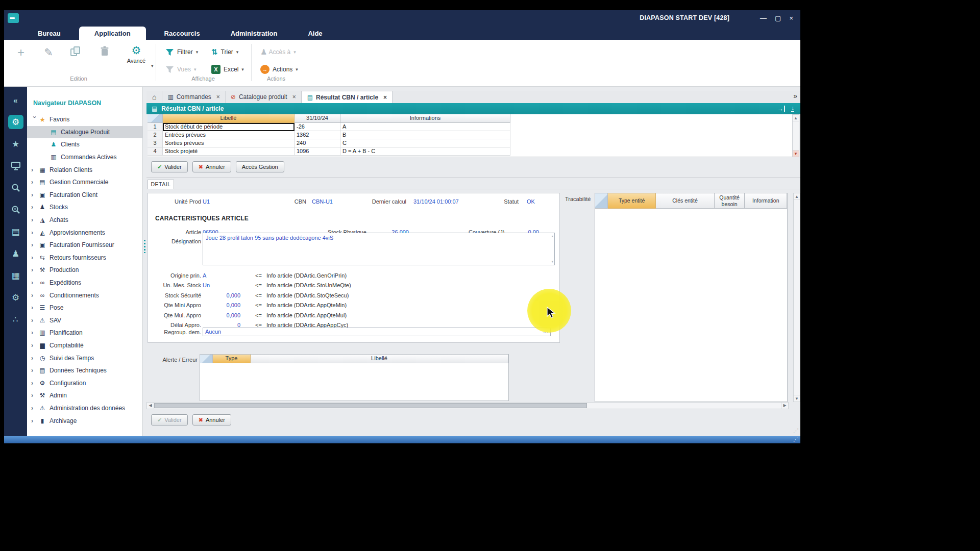 This screenshot has height=551, width=980. Describe the element at coordinates (16, 210) in the screenshot. I see `search-plus-icon` at that location.